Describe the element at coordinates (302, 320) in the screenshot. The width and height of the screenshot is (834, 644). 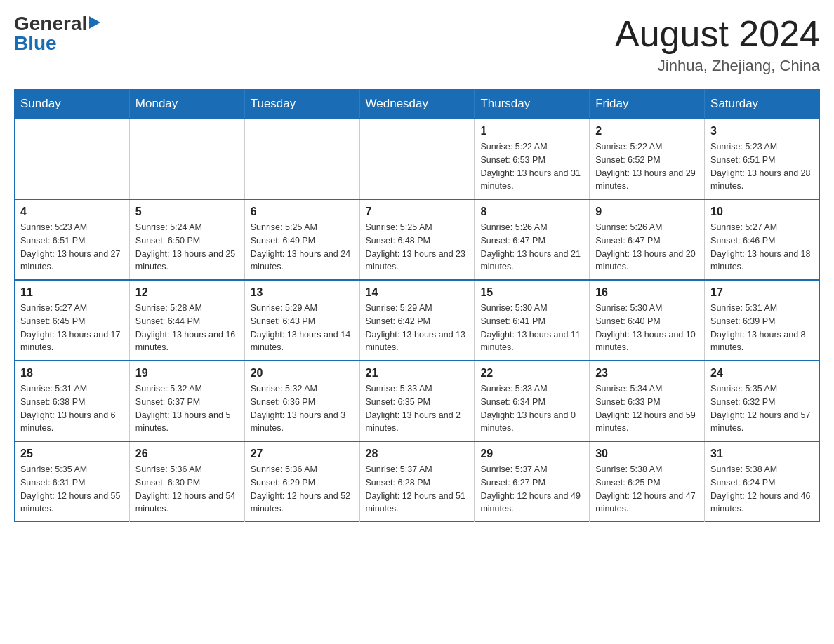
I see `calendar-cell: 13Sunrise: 5:29 AM Sunset: 6:43 PM Dayli…` at that location.